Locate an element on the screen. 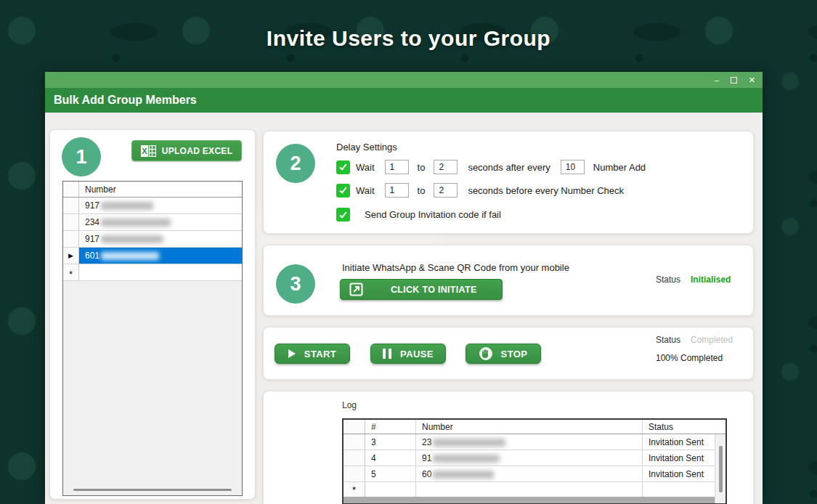 Image resolution: width=817 pixels, height=504 pixels. delay-settings-title: Delay Settings is located at coordinates (367, 147).